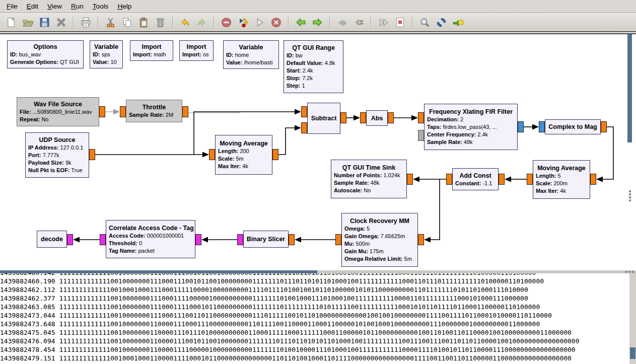 This screenshot has height=364, width=636. What do you see at coordinates (144, 22) in the screenshot?
I see `paste-button` at bounding box center [144, 22].